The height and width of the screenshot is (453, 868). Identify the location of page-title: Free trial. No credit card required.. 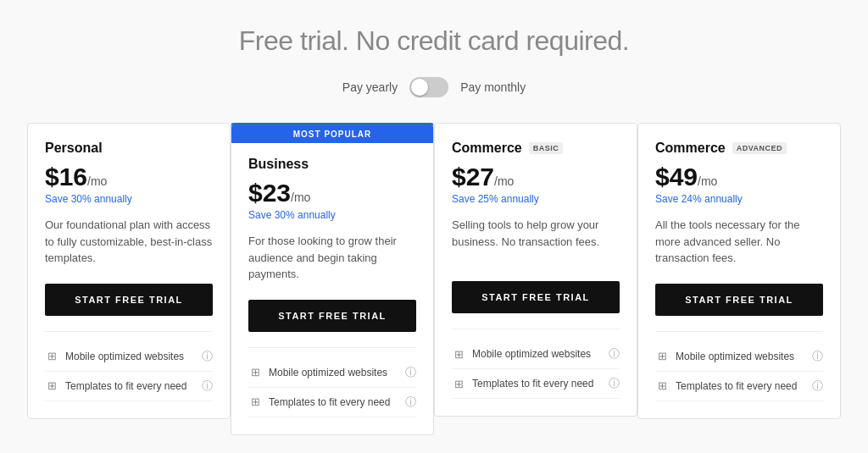
(434, 41).